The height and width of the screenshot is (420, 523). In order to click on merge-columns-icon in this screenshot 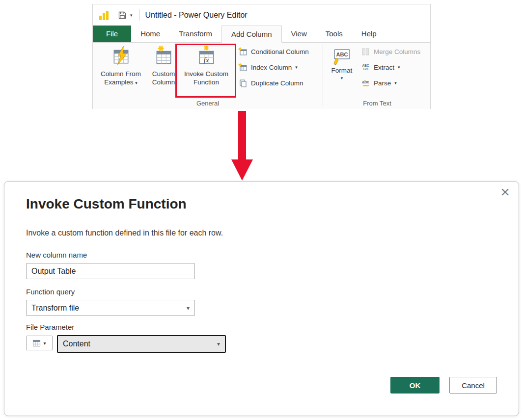, I will do `click(365, 52)`.